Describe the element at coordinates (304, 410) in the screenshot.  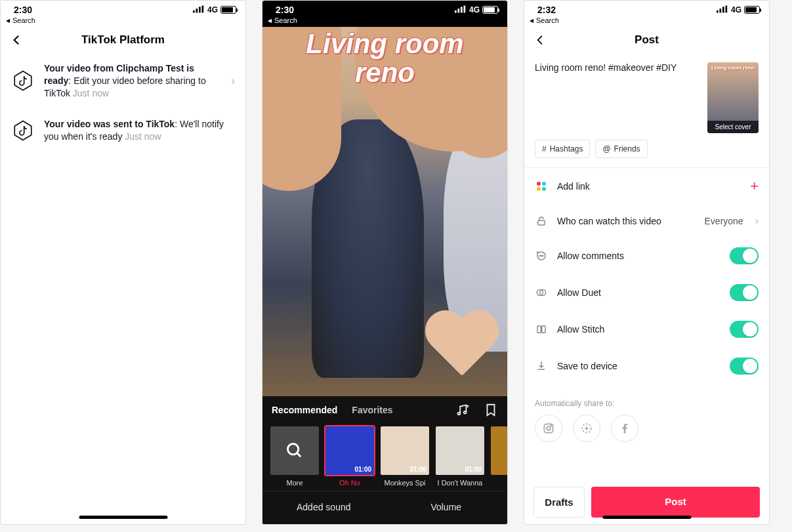
I see `tab-recommended: Recommended` at that location.